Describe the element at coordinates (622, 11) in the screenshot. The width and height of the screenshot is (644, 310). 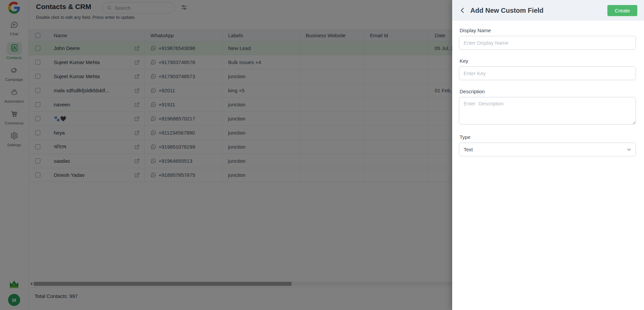
I see `create-button: Create` at that location.